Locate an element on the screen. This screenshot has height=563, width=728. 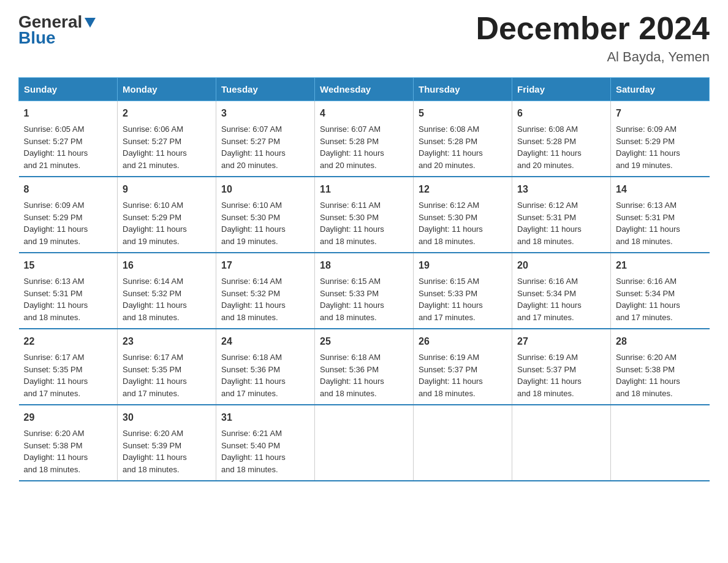
day-number: 21 is located at coordinates (661, 266).